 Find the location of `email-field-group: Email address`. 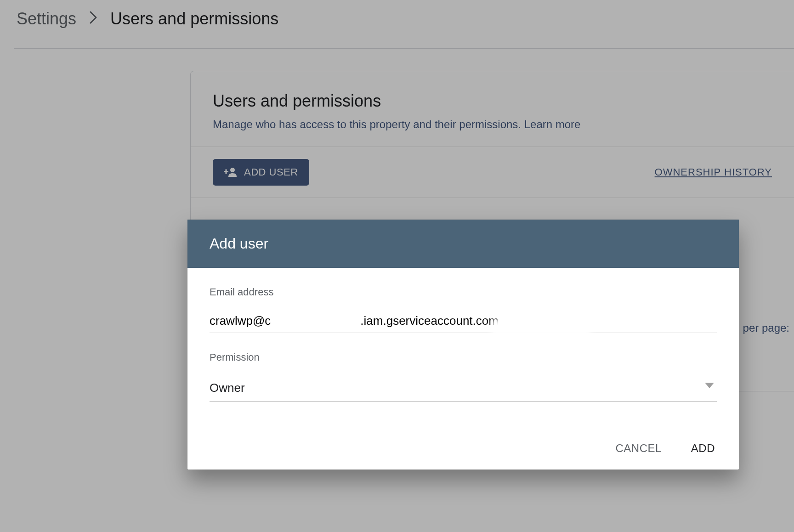

email-field-group: Email address is located at coordinates (463, 310).